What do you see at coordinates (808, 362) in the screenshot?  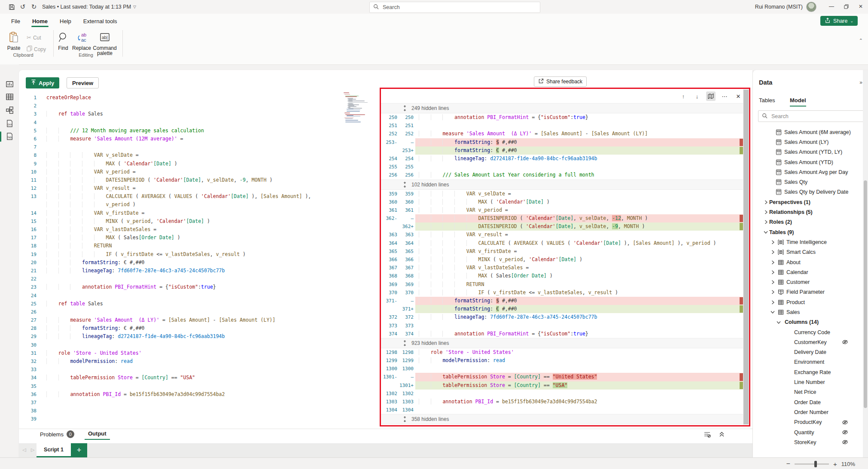 I see `tree-column-item: Environment` at bounding box center [808, 362].